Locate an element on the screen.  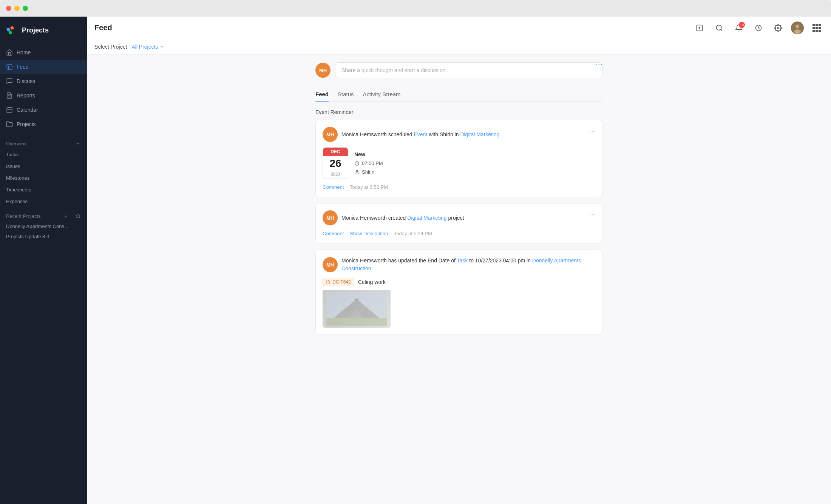
gear-icon is located at coordinates (778, 28).